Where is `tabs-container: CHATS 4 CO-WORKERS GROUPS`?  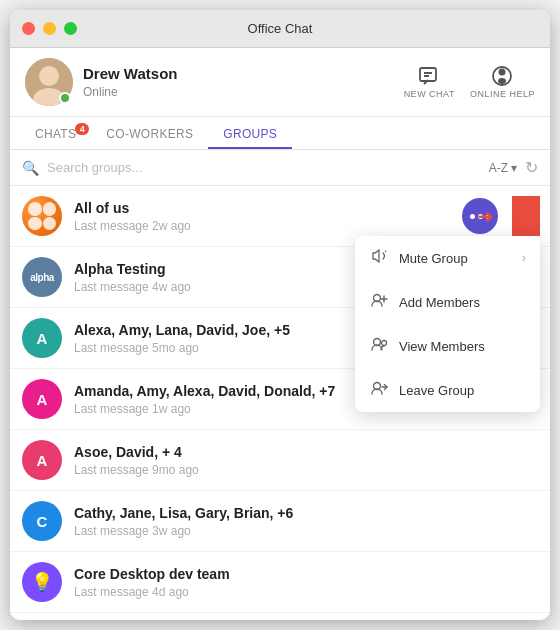
tabs-container: CHATS 4 CO-WORKERS GROUPS is located at coordinates (280, 134).